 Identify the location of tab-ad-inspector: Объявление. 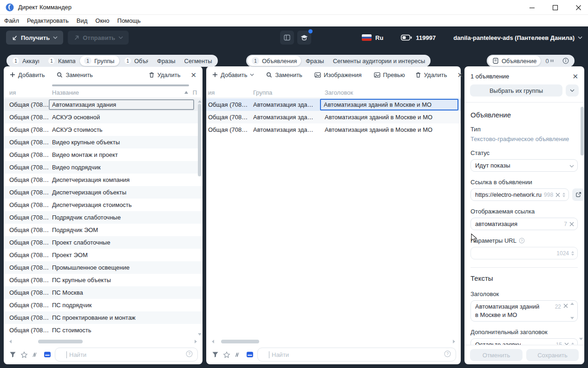
(515, 61).